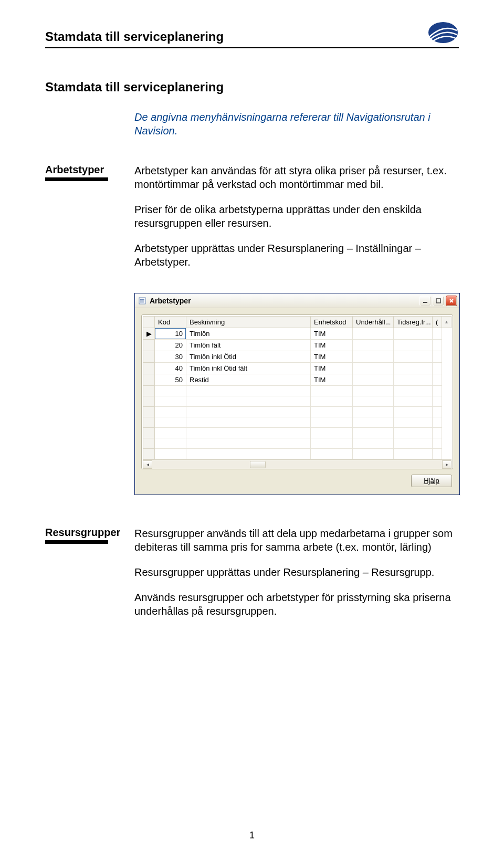  Describe the element at coordinates (258, 465) in the screenshot. I see `scroll-thumb` at that location.